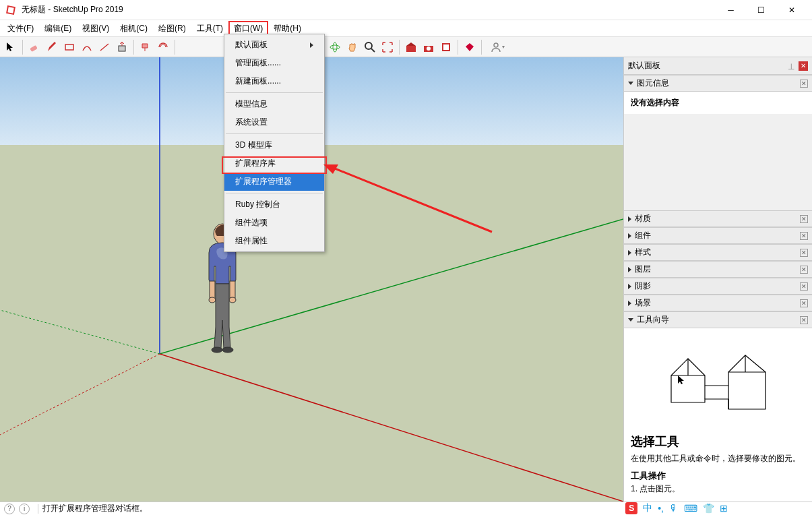 The image size is (812, 515). What do you see at coordinates (87, 47) in the screenshot?
I see `arc-tool-button` at bounding box center [87, 47].